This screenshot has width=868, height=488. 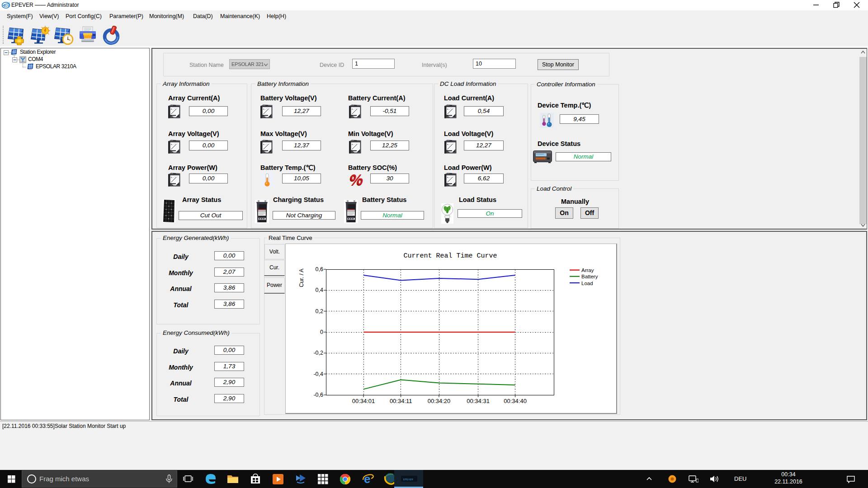 What do you see at coordinates (515, 401) in the screenshot?
I see `svg-text: 00:34:40` at bounding box center [515, 401].